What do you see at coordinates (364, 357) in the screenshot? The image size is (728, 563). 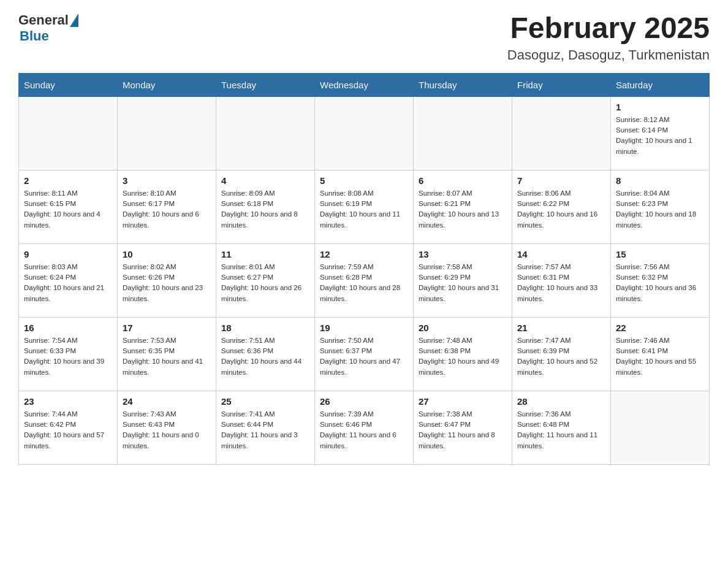 I see `day-info: Sunrise: 7:50 AM Sunset: 6:37 PM Dayligh…` at bounding box center [364, 357].